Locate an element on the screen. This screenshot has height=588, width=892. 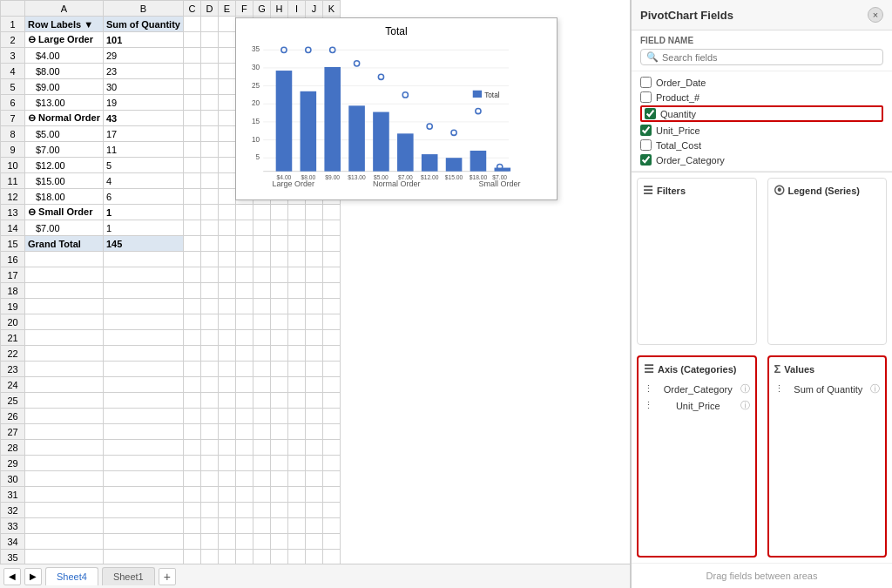
field-checkbox-product is located at coordinates (646, 98).